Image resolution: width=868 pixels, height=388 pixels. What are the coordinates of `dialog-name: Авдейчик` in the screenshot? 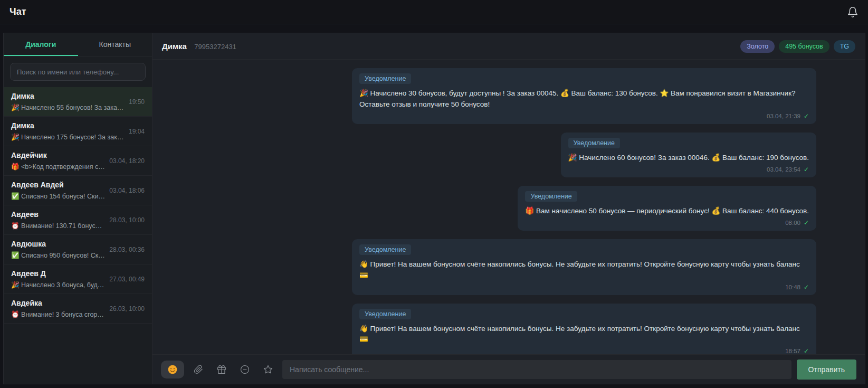 It's located at (58, 155).